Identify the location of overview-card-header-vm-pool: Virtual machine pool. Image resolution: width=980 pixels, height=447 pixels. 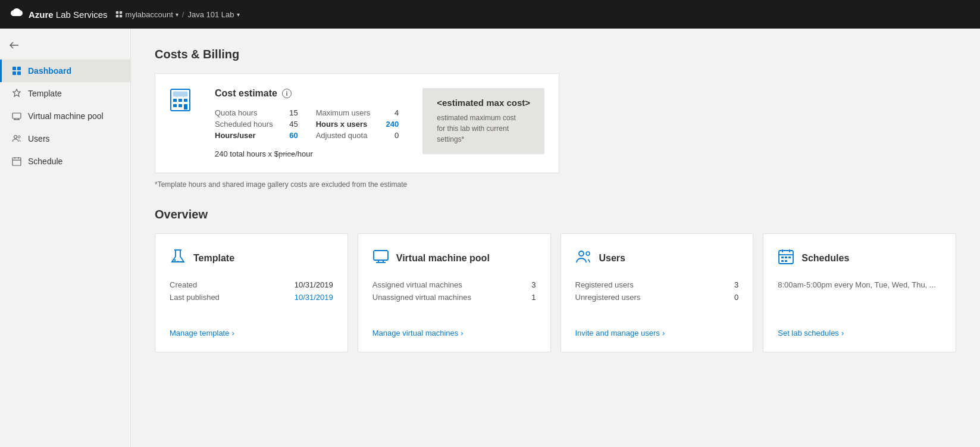
(455, 258).